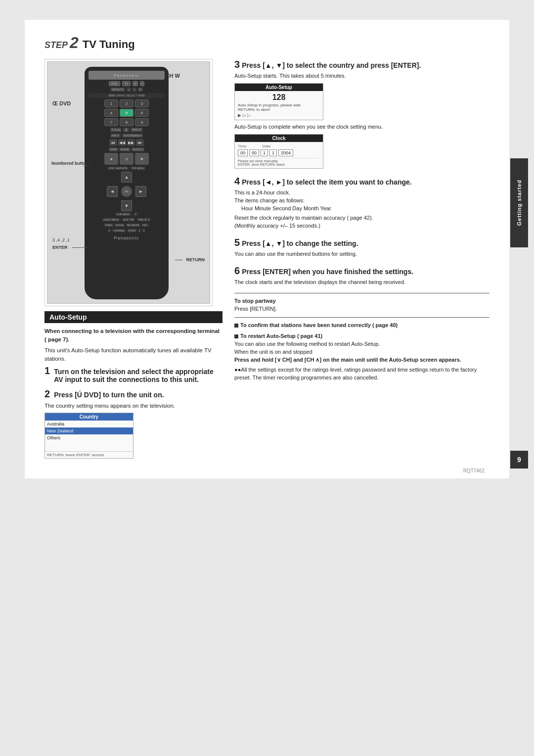 The image size is (534, 756). I want to click on clock-screen-title: Clock, so click(279, 139).